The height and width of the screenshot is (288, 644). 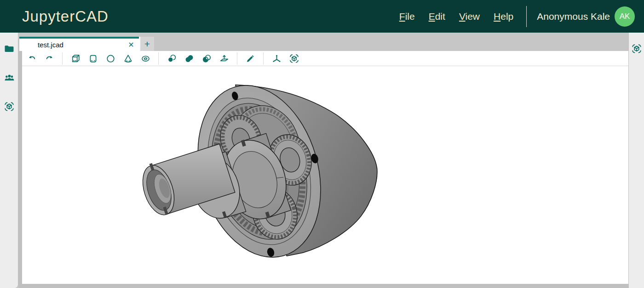 I want to click on users-icon, so click(x=9, y=78).